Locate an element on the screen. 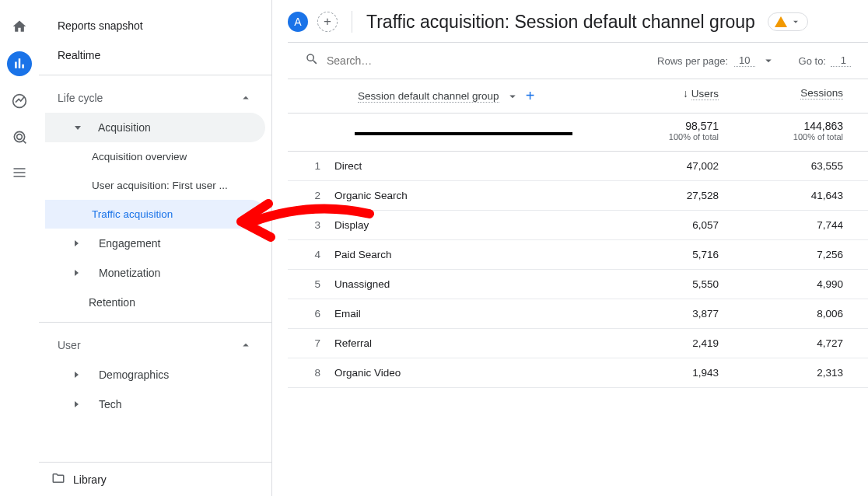  sidebar-item-acquisition: Acquisition is located at coordinates (156, 127).